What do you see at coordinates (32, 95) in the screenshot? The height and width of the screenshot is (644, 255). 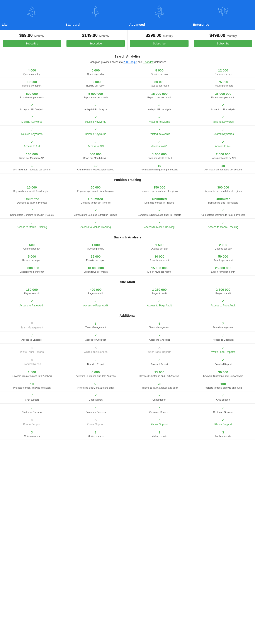 I see `feature-cell: 500 000 Export rows per month` at bounding box center [32, 95].